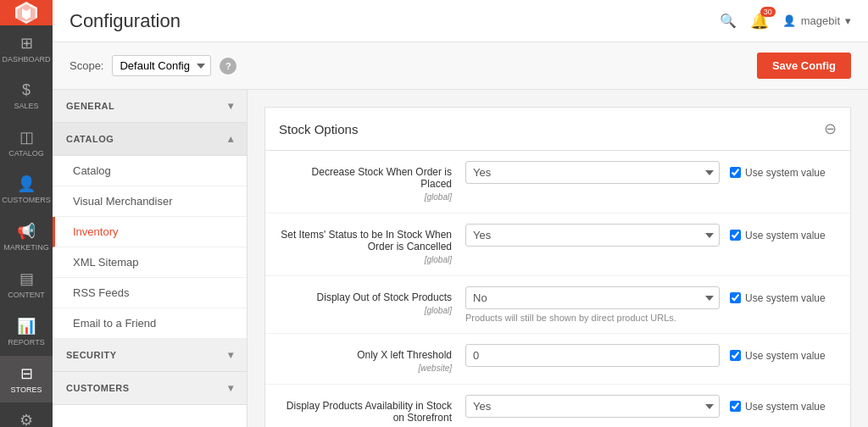  I want to click on config-control-row: Use system value, so click(651, 356).